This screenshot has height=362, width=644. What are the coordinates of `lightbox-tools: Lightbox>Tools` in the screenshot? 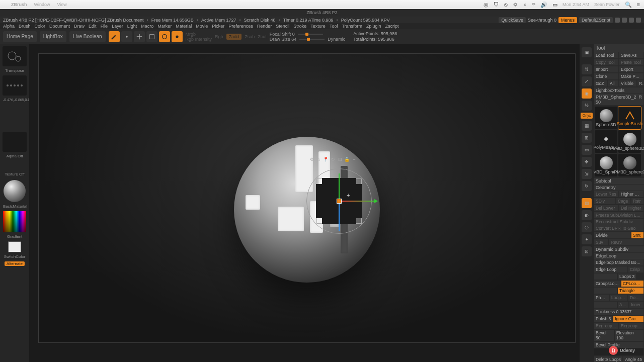 It's located at (619, 90).